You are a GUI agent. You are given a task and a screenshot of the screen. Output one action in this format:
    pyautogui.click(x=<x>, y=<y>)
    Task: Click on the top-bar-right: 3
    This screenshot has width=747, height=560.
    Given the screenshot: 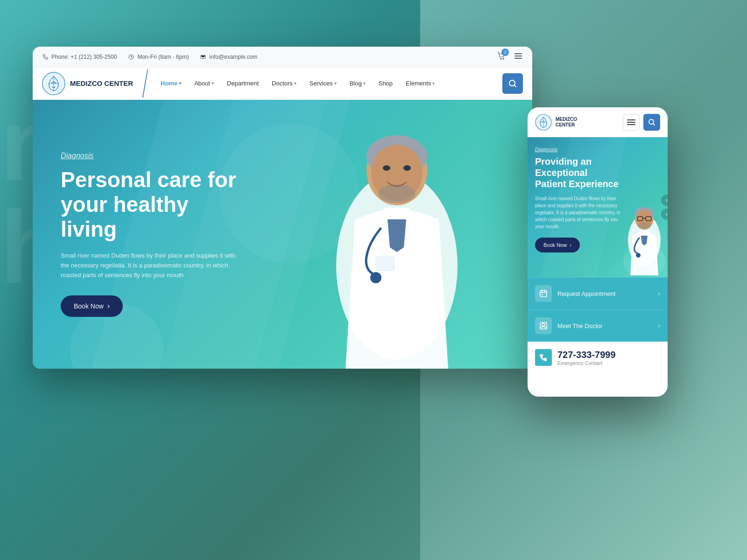 What is the action you would take?
    pyautogui.click(x=510, y=57)
    